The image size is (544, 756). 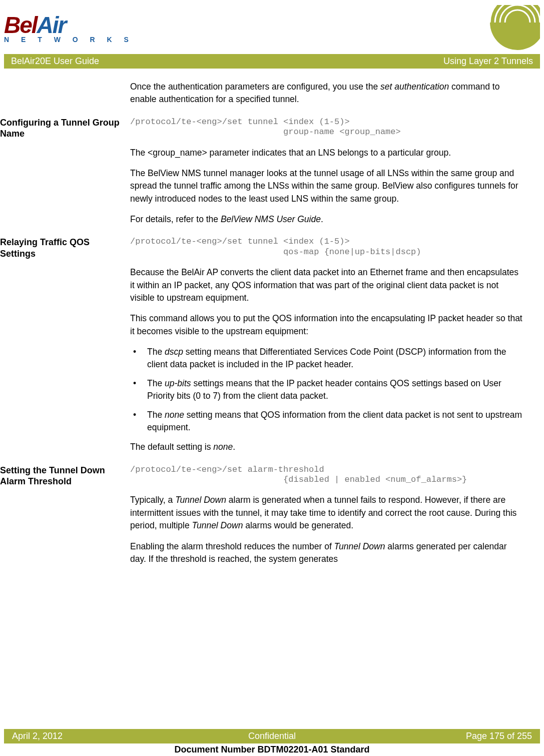 What do you see at coordinates (488, 61) in the screenshot?
I see `section-title: Using Layer 2 Tunnels` at bounding box center [488, 61].